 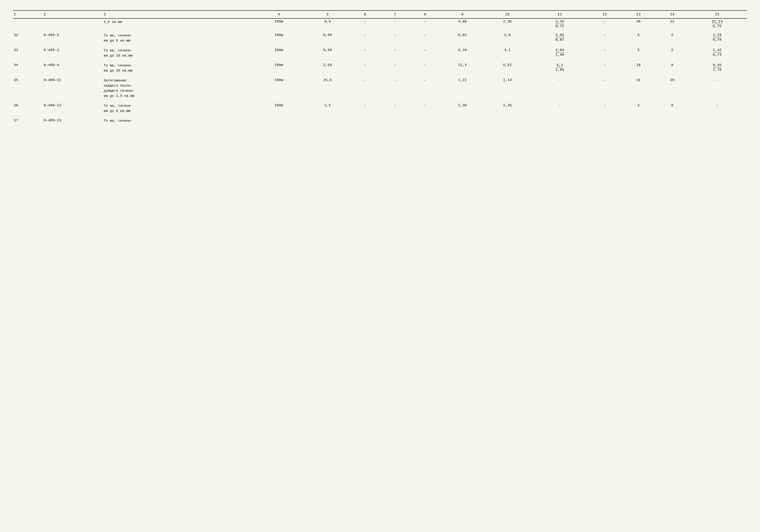 I want to click on column-headers: I23456789IOIII2I3I4I5, so click(x=380, y=15).